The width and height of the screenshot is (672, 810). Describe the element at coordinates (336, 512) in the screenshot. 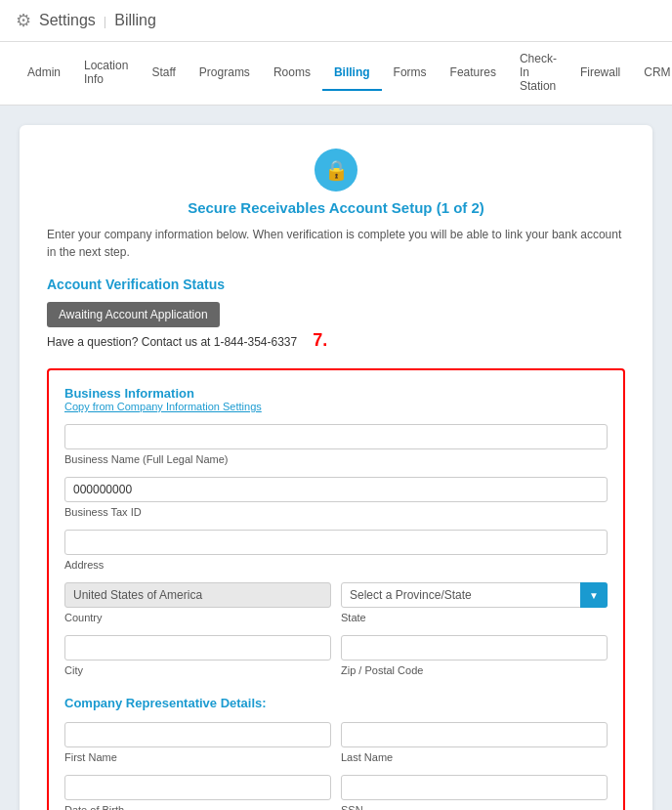

I see `tax-id-label: Business Tax ID` at that location.